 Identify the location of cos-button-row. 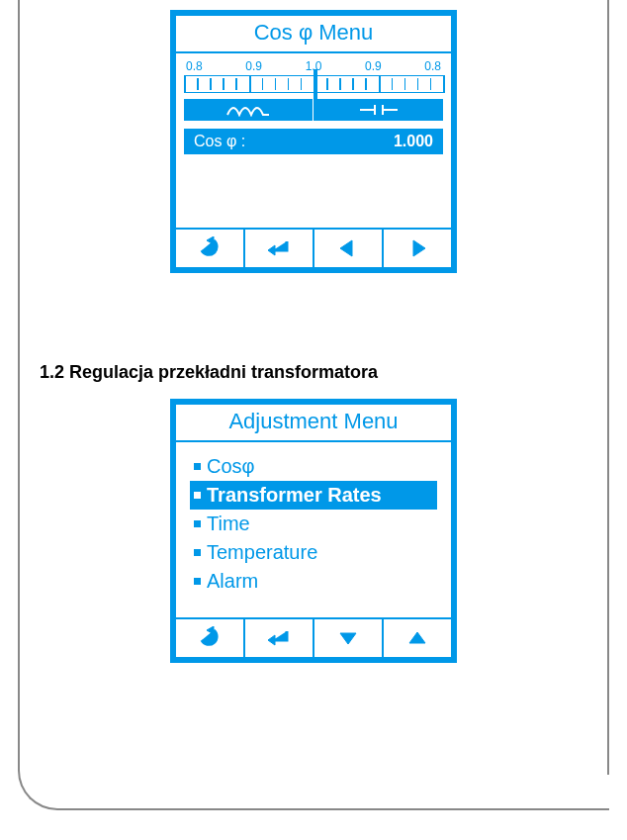
(314, 247).